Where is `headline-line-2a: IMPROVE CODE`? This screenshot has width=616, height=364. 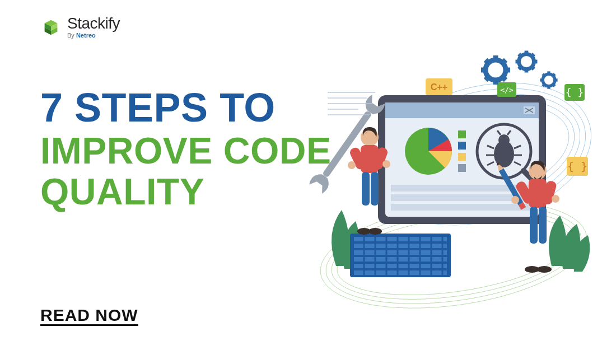 headline-line-2a: IMPROVE CODE is located at coordinates (186, 151).